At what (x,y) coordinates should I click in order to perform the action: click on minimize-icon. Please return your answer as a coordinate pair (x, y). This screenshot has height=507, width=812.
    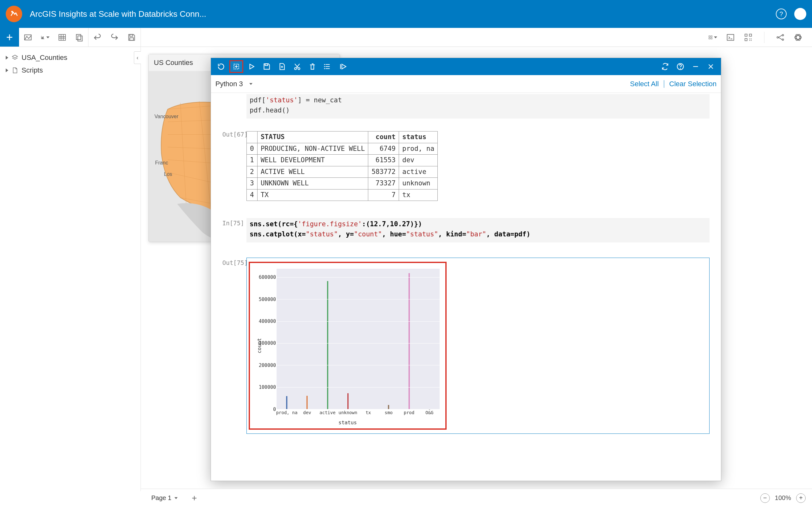
    Looking at the image, I should click on (696, 66).